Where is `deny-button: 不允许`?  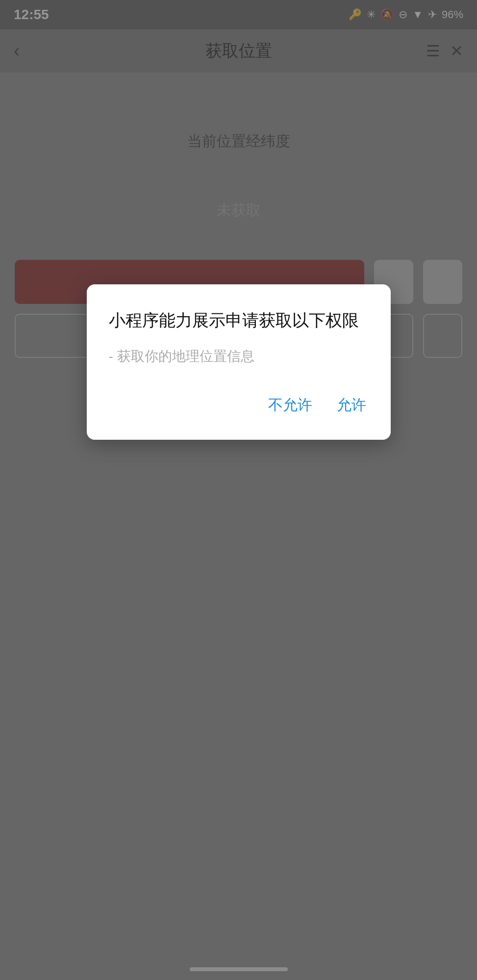
deny-button: 不允许 is located at coordinates (290, 405).